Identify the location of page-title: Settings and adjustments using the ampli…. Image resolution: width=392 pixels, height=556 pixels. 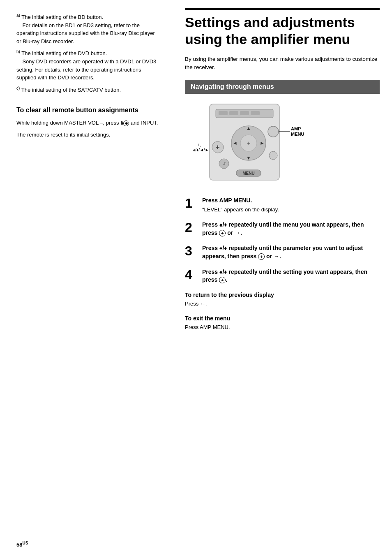
(282, 28).